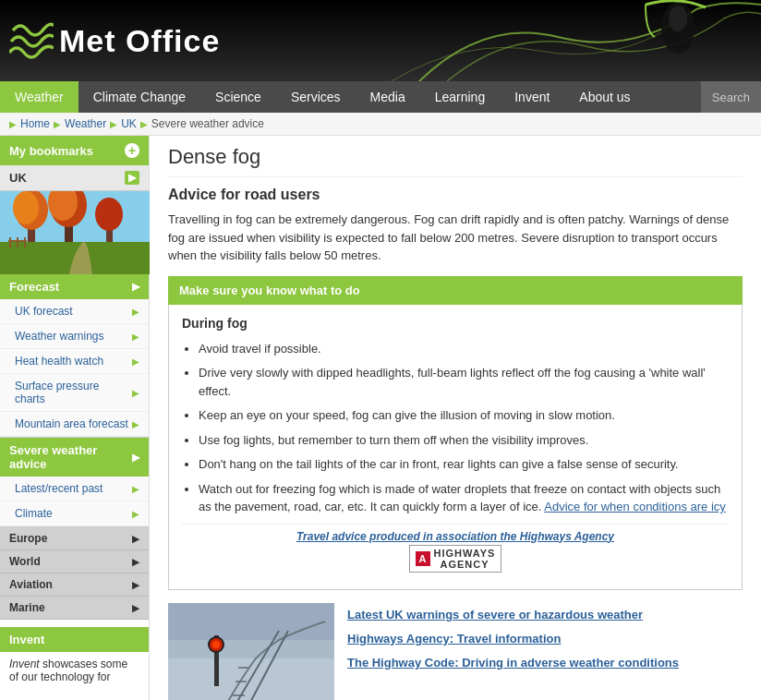 The height and width of the screenshot is (700, 761). I want to click on sidebar-uk-header: UK ▶, so click(74, 178).